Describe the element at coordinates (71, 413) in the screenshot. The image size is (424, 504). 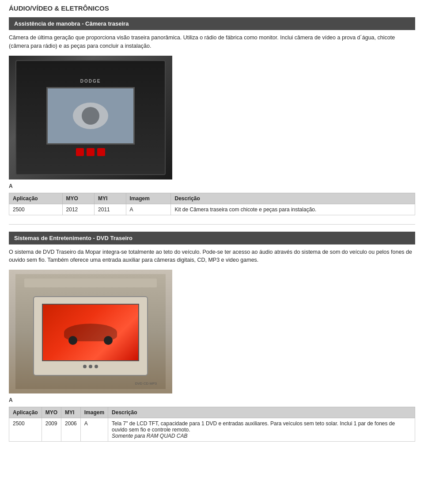
I see `th-myi-2: MYI` at that location.